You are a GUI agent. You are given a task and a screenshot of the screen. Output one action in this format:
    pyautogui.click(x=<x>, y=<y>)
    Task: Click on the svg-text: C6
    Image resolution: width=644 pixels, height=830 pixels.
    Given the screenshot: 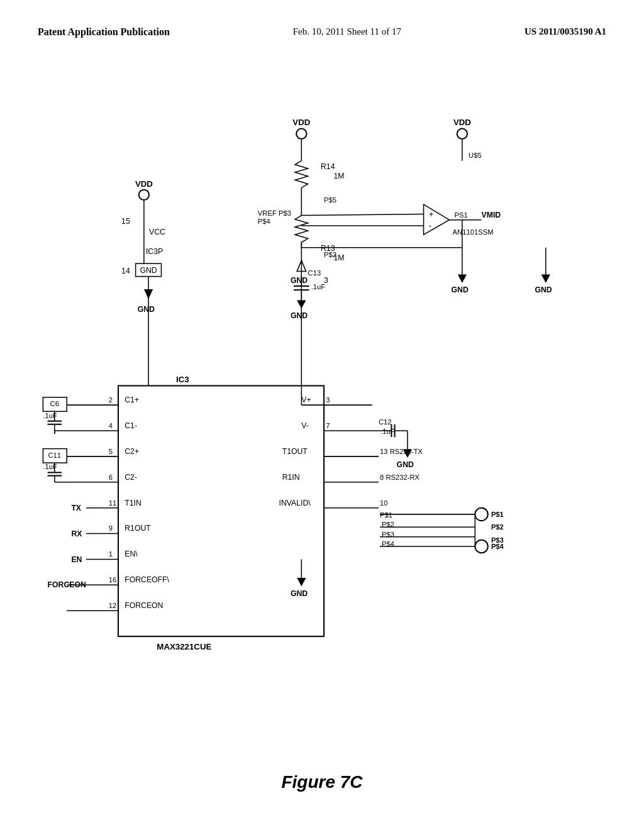 What is the action you would take?
    pyautogui.click(x=55, y=404)
    